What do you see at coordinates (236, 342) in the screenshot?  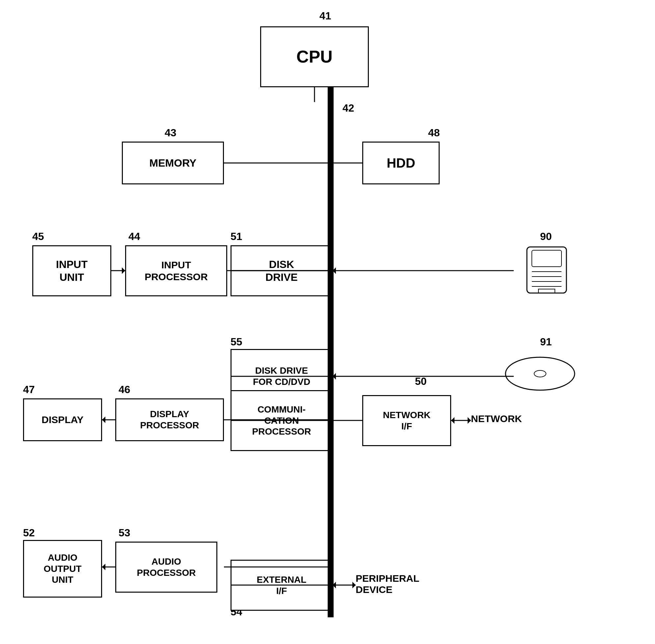 I see `ref-55: 55` at bounding box center [236, 342].